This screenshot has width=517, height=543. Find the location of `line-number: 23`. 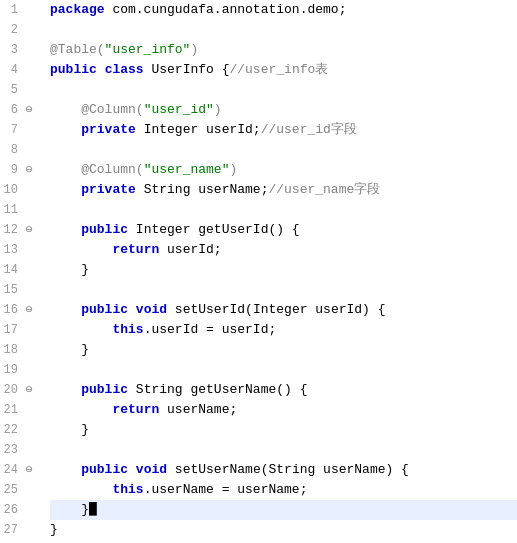

line-number: 23 is located at coordinates (9, 450).